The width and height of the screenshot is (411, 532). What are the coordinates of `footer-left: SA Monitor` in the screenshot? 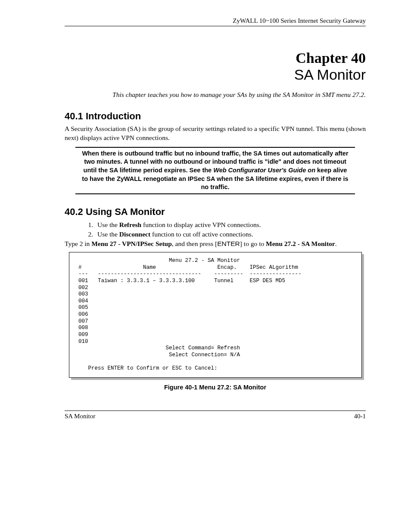 It's located at (80, 416).